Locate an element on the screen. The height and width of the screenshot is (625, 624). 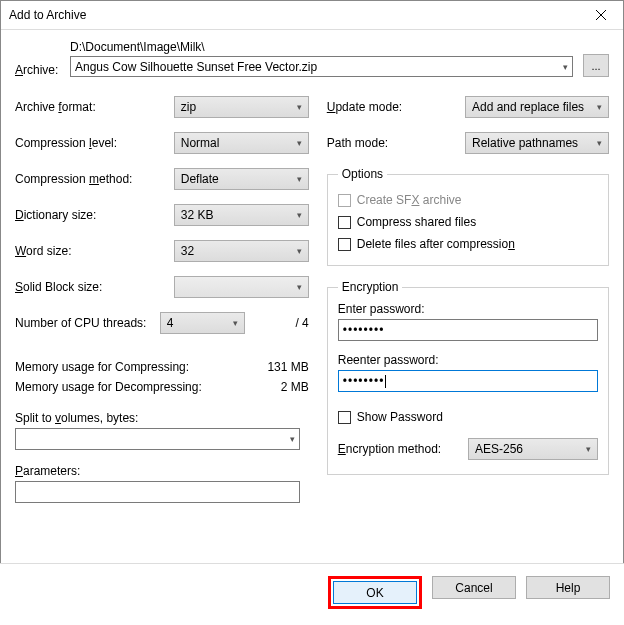
dict-label: Dictionary size: is located at coordinates (94, 215).